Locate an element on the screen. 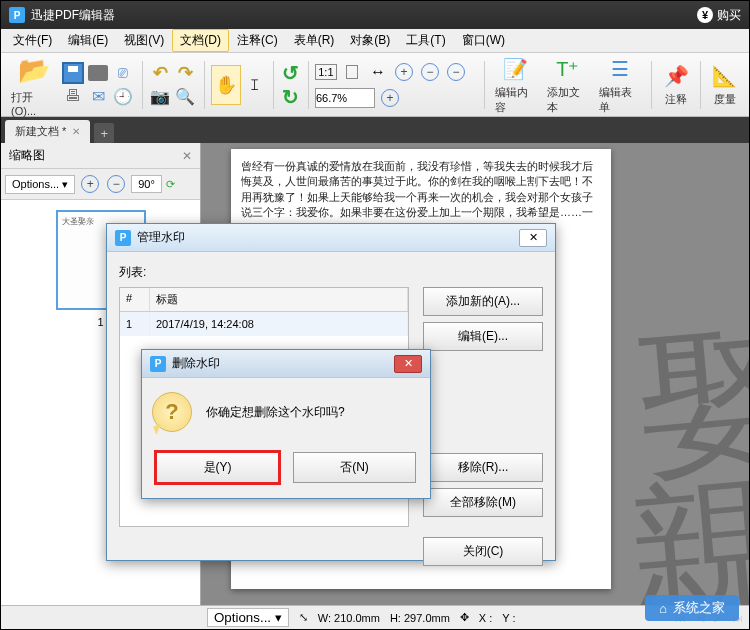 Image resolution: width=750 pixels, height=630 pixels. add-new-button: 添加新的(A)... is located at coordinates (483, 302).